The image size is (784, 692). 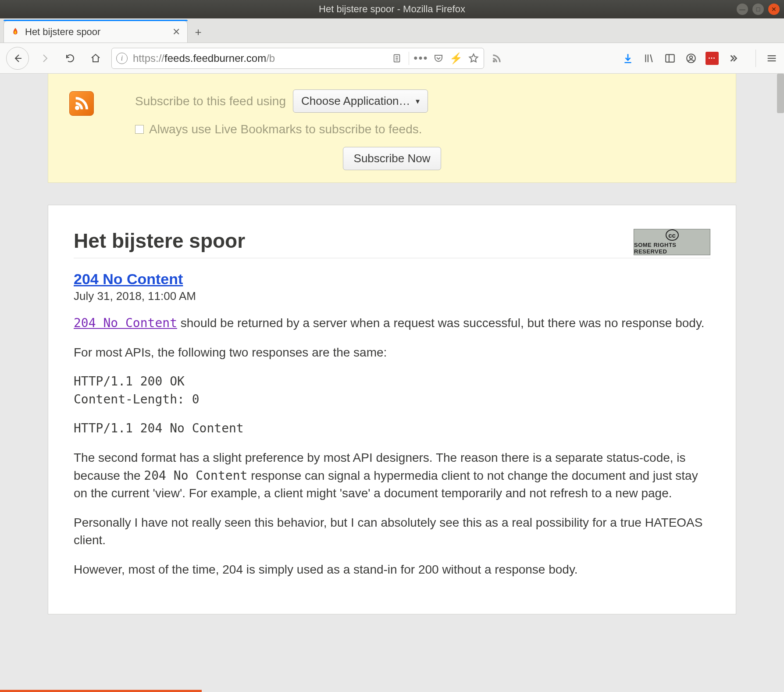 What do you see at coordinates (82, 103) in the screenshot?
I see `rss-icon` at bounding box center [82, 103].